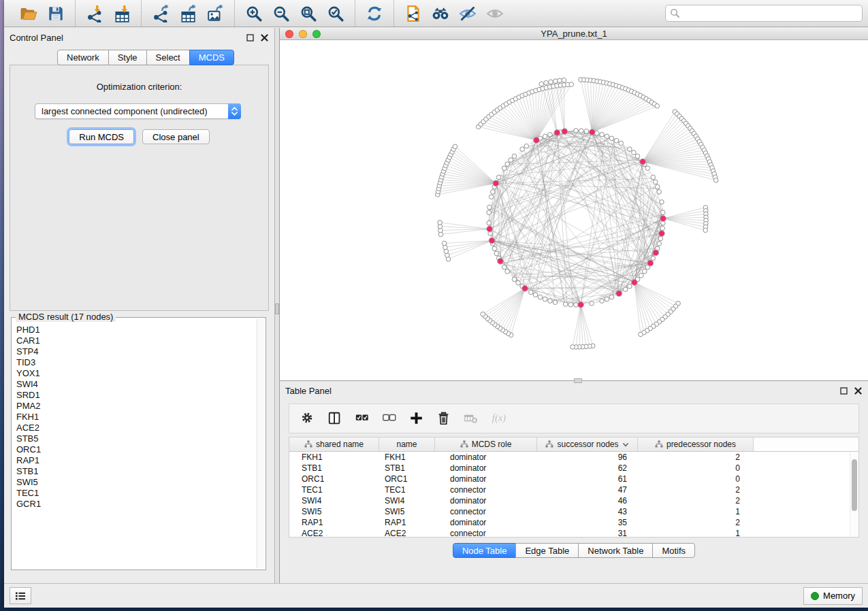 The width and height of the screenshot is (868, 611). What do you see at coordinates (138, 112) in the screenshot?
I see `optimization-criterion-select: largest connected component (undirected)` at bounding box center [138, 112].